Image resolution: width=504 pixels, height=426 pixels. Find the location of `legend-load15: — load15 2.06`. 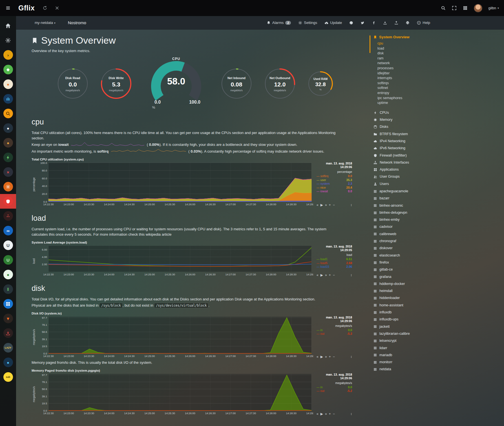

legend-load15: — load15 2.06 is located at coordinates (334, 267).